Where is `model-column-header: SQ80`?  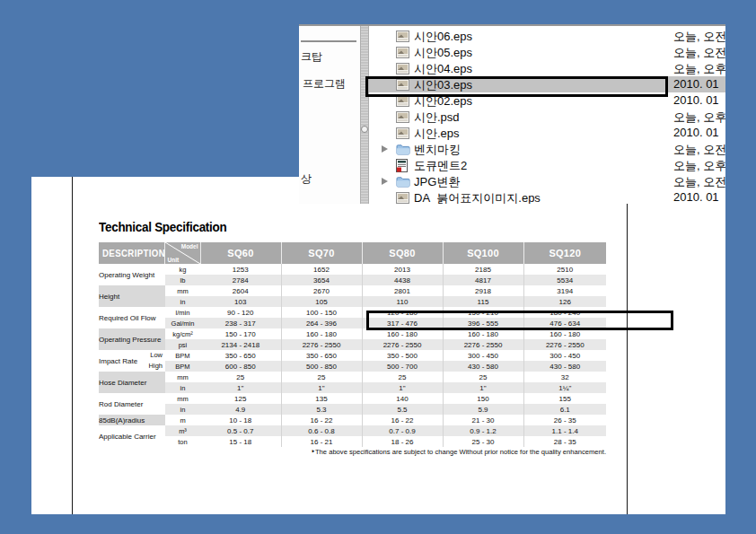
model-column-header: SQ80 is located at coordinates (402, 253).